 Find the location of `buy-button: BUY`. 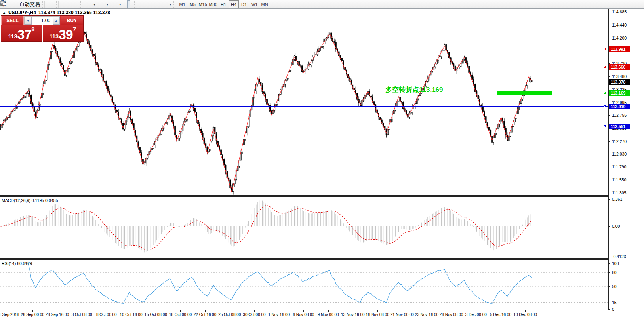

buy-button: BUY is located at coordinates (72, 21).